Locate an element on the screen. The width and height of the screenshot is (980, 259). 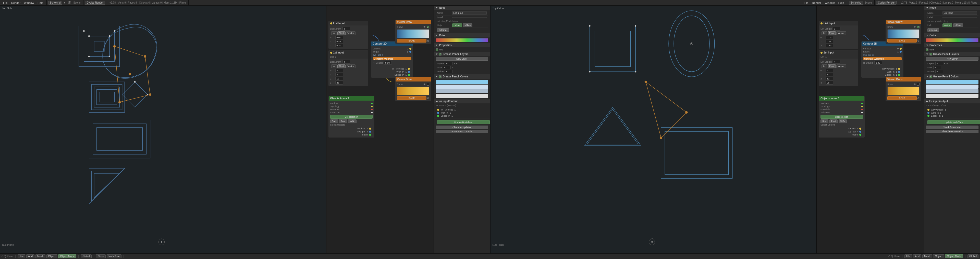
color-gradient-bar is located at coordinates (462, 40).